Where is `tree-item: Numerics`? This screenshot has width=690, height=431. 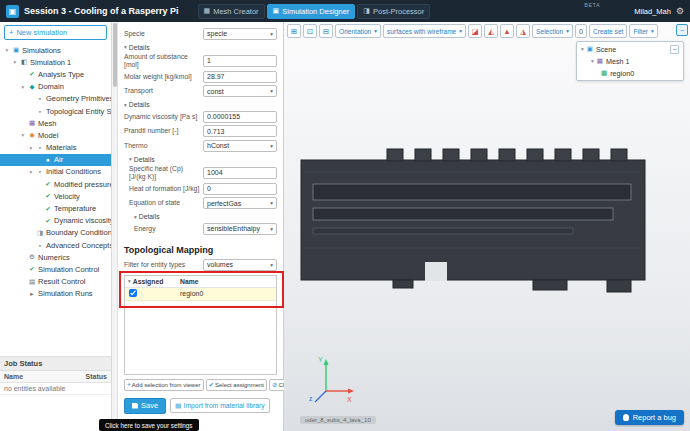 tree-item: Numerics is located at coordinates (56, 257).